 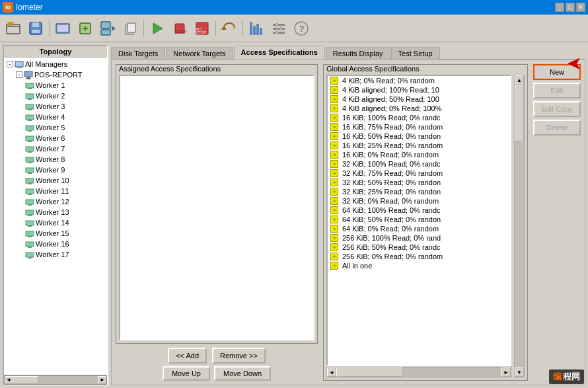 I want to click on tree-expand-pos-report: -, so click(x=19, y=75).